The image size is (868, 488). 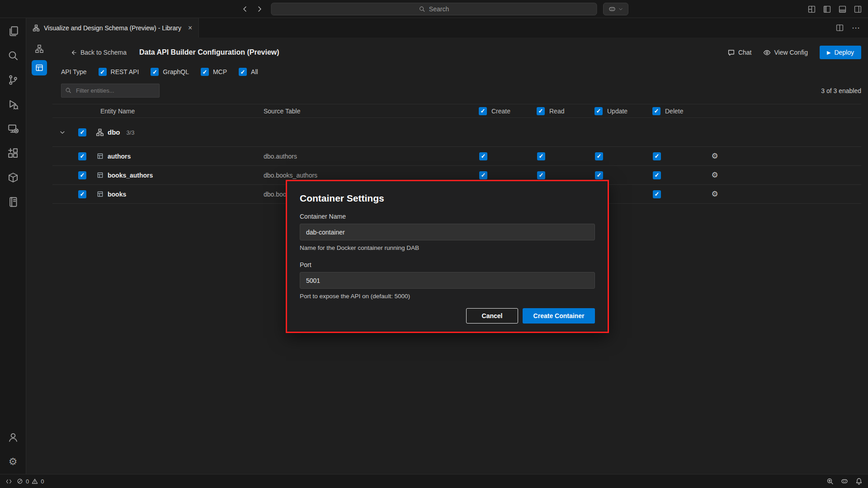 What do you see at coordinates (492, 316) in the screenshot?
I see `cancel-button: Cancel` at bounding box center [492, 316].